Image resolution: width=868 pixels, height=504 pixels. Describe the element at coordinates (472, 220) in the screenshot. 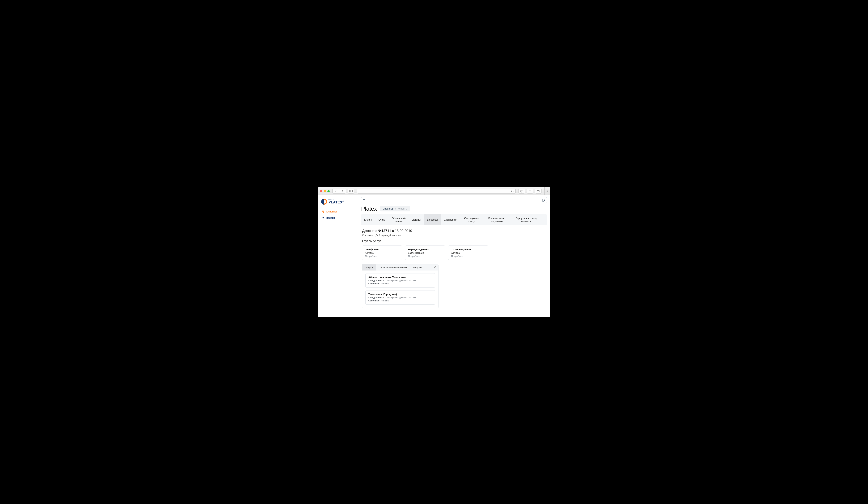

I see `tab-account-ops: Операции по счету` at that location.